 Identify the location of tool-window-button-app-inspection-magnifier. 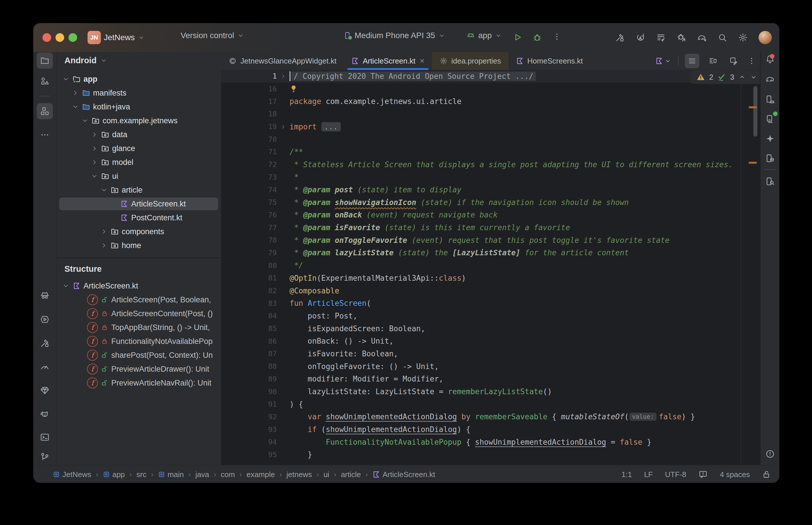
(770, 181).